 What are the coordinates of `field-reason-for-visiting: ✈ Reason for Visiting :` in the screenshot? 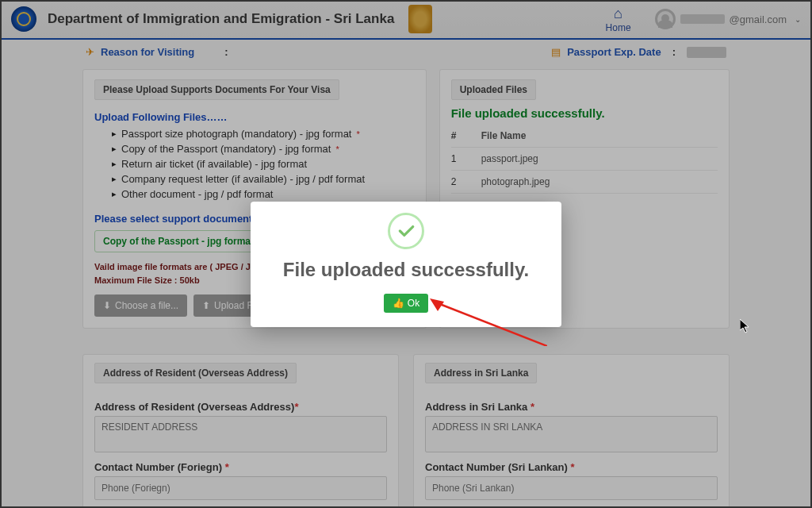 It's located at (157, 52).